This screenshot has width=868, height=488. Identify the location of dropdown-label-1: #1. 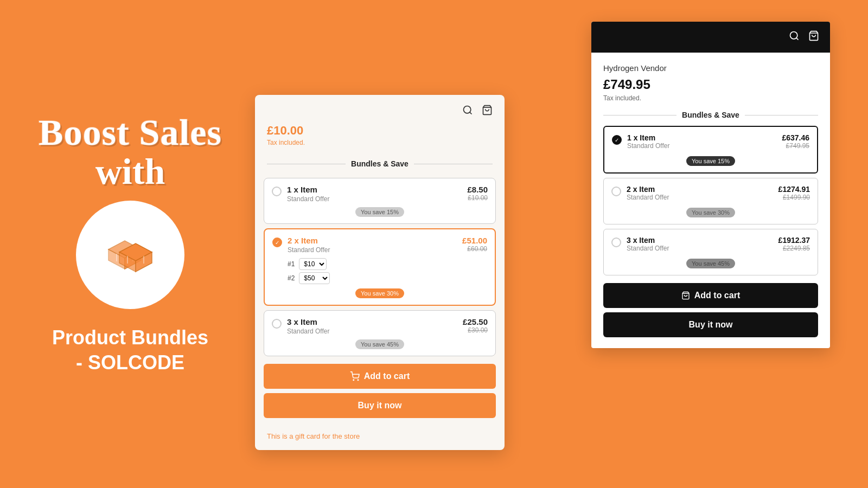
(291, 264).